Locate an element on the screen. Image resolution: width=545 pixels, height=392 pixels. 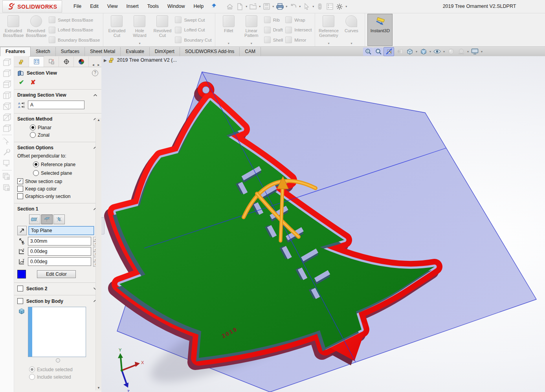
open-icon is located at coordinates (253, 7).